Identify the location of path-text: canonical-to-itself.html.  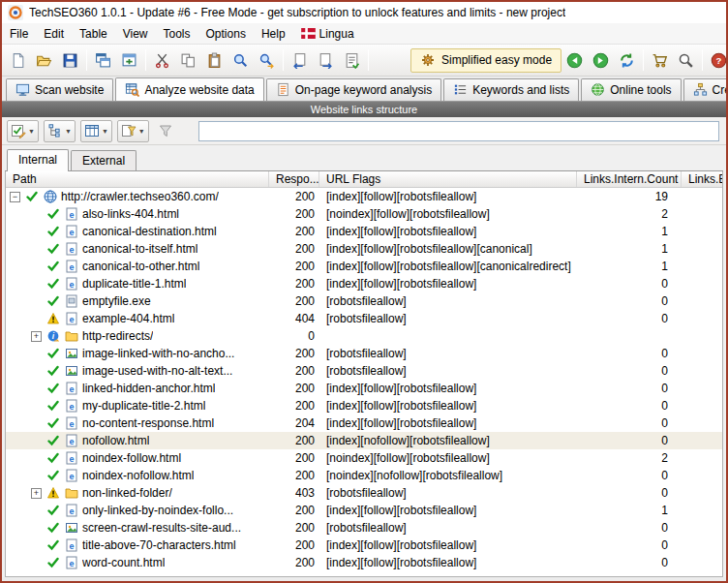
(139, 249).